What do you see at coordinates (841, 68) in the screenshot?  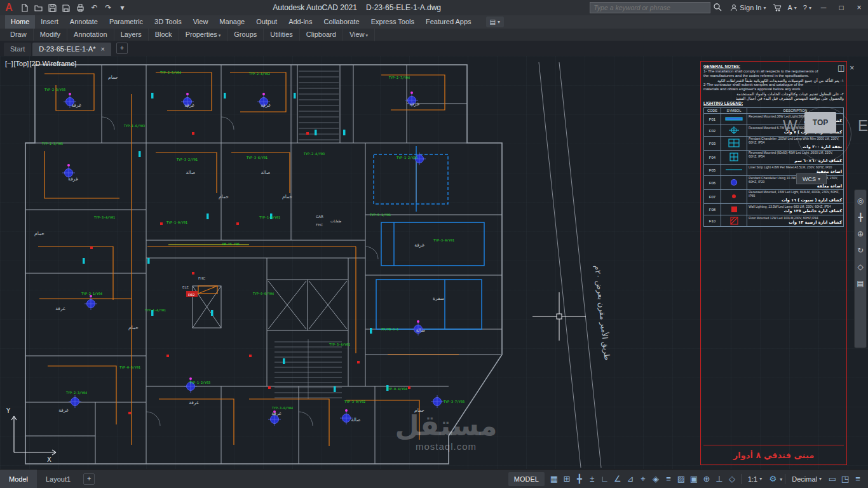 I see `viewport-restore-icon: ◫` at bounding box center [841, 68].